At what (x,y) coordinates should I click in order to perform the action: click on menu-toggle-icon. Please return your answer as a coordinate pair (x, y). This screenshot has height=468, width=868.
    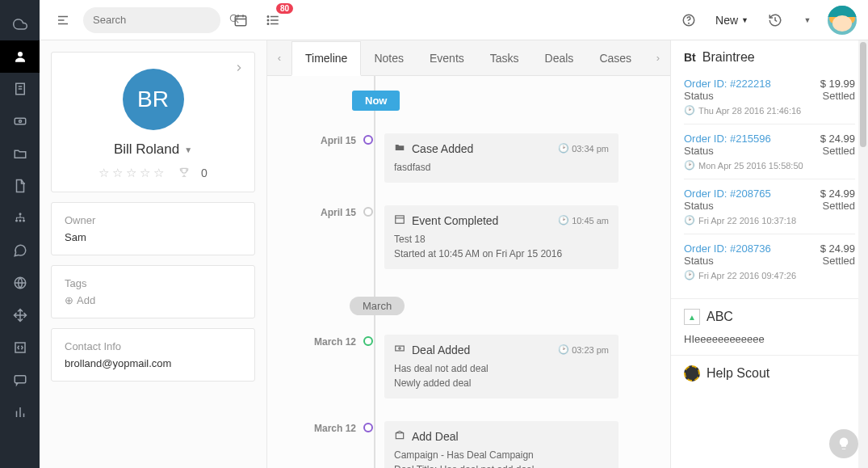
    Looking at the image, I should click on (63, 20).